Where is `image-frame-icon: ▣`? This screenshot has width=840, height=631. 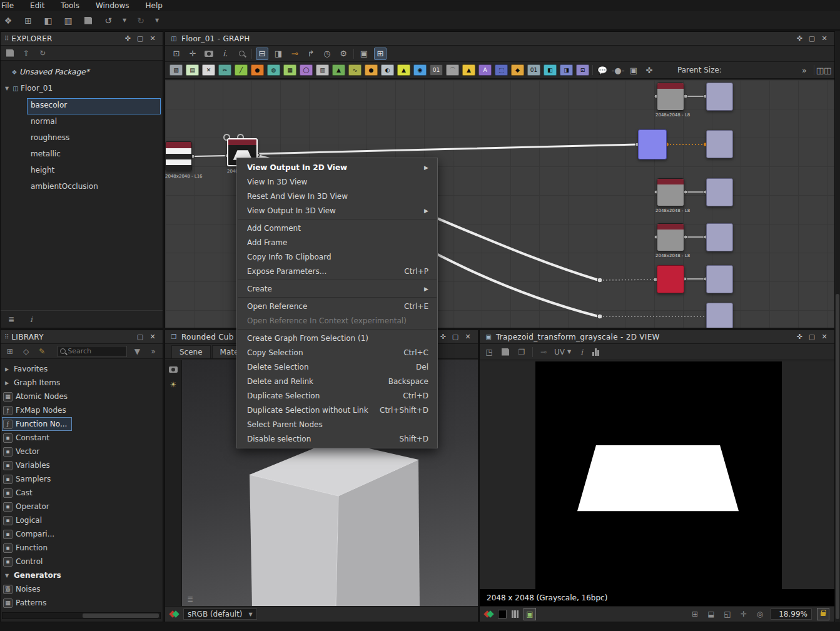
image-frame-icon: ▣ is located at coordinates (634, 70).